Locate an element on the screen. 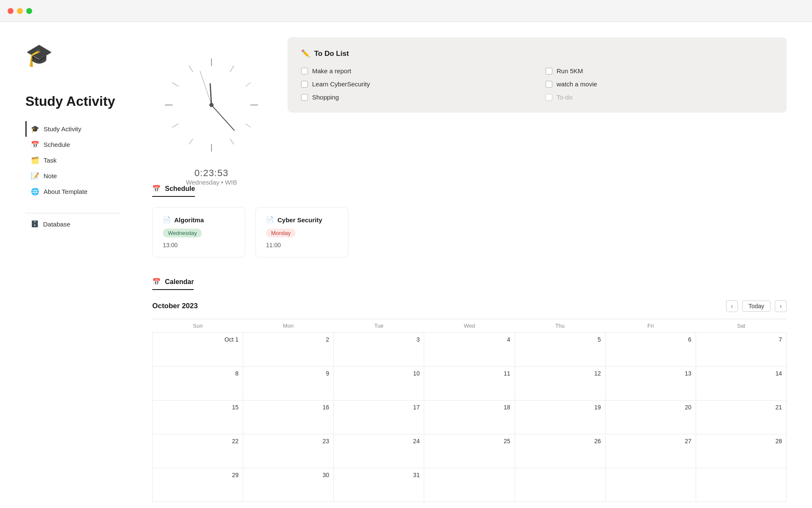 The width and height of the screenshot is (812, 508). todo-header: ✏️ To Do List is located at coordinates (537, 53).